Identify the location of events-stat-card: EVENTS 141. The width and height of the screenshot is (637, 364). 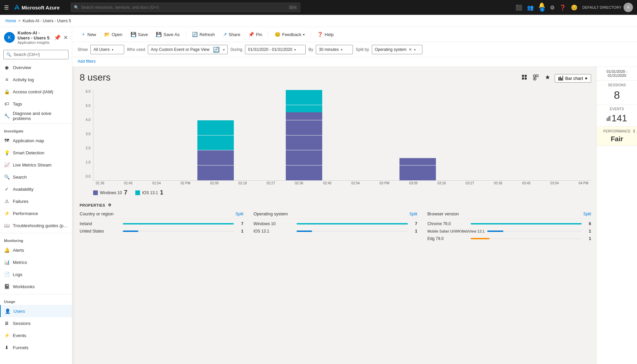
(617, 116).